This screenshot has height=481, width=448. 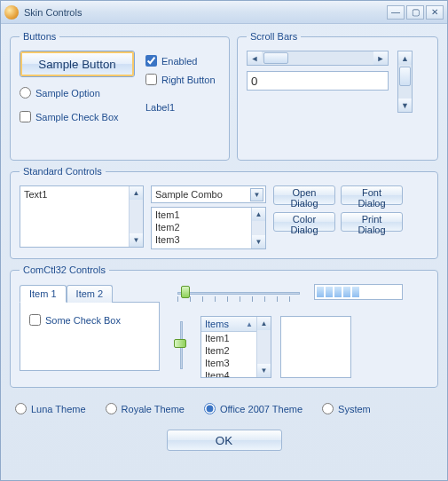 I want to click on listview-row: Item3, so click(x=229, y=363).